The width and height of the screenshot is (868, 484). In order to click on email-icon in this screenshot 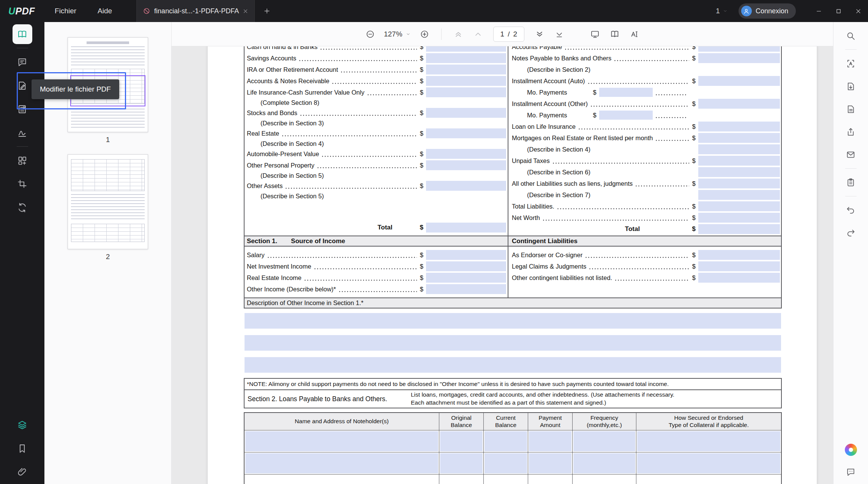, I will do `click(851, 155)`.